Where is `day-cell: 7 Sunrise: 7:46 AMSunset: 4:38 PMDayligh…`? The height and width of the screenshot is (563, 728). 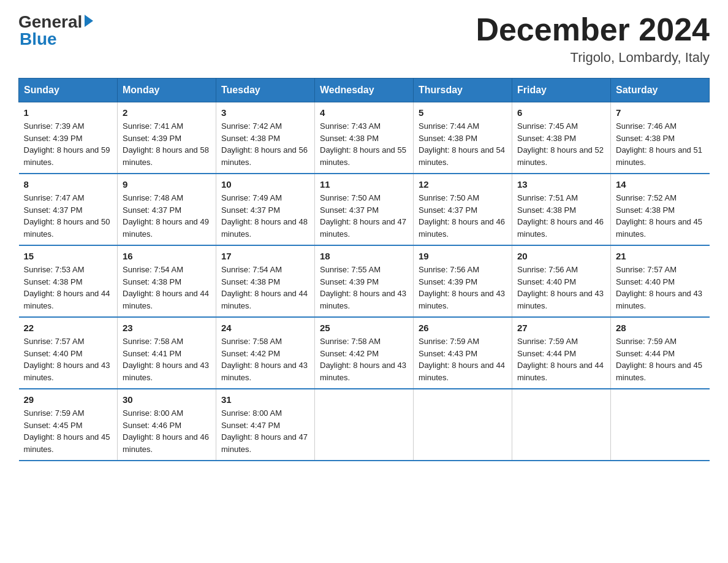 day-cell: 7 Sunrise: 7:46 AMSunset: 4:38 PMDayligh… is located at coordinates (661, 139).